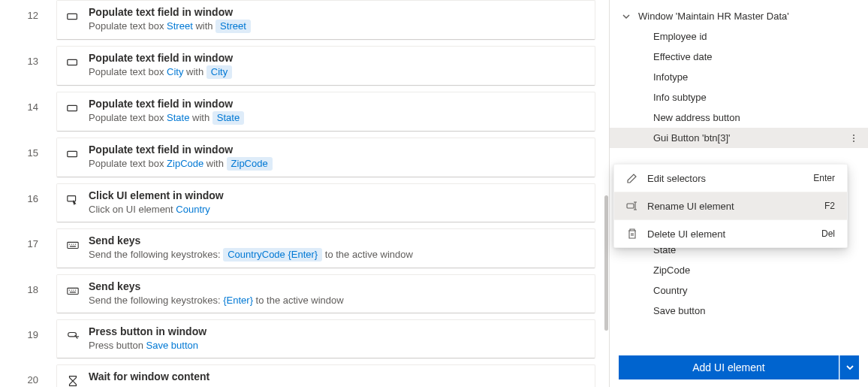 This screenshot has height=387, width=868. Describe the element at coordinates (233, 26) in the screenshot. I see `variable-chip: Street` at that location.